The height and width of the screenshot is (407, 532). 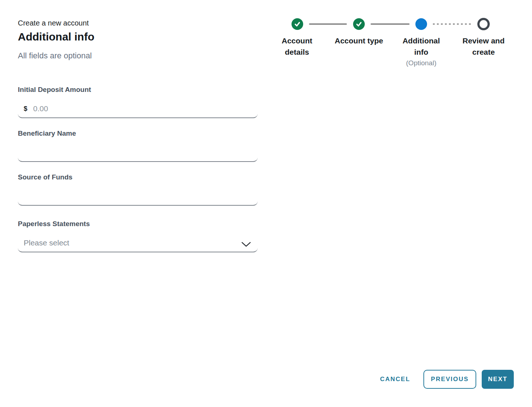 What do you see at coordinates (138, 194) in the screenshot?
I see `source-of-funds-input-wrap` at bounding box center [138, 194].